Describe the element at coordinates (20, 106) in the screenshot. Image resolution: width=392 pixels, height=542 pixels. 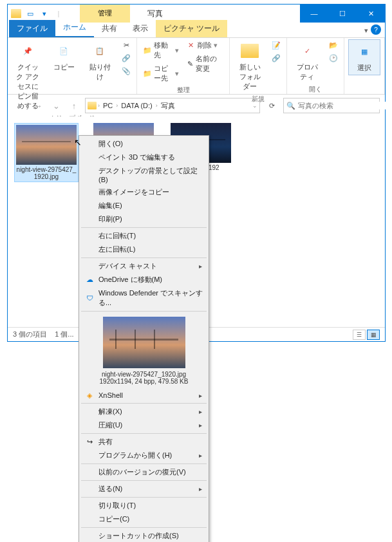
I see `nav-back: ←` at that location.